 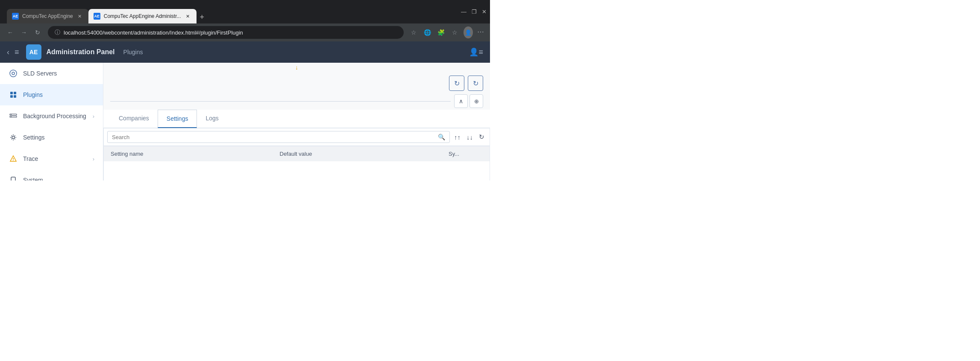 What do you see at coordinates (476, 84) in the screenshot?
I see `refresh-2-icon: ↻` at bounding box center [476, 84].